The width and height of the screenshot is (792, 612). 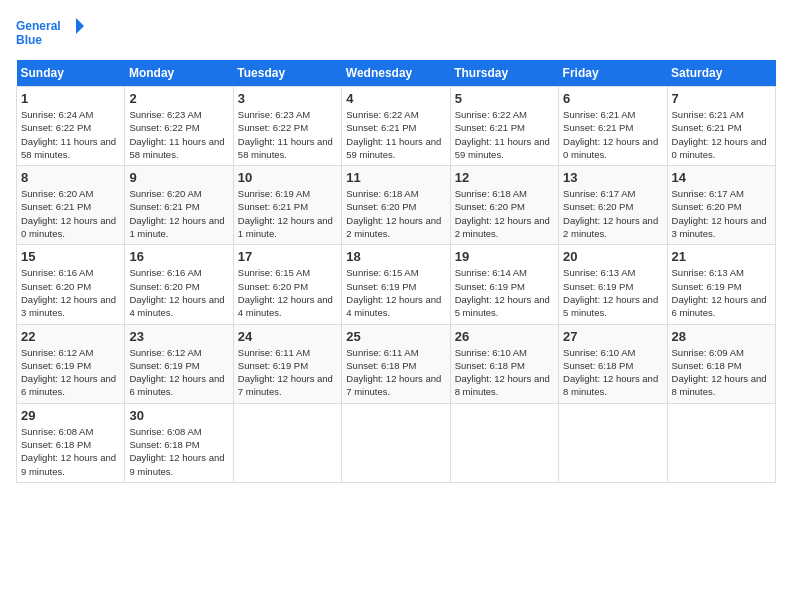 What do you see at coordinates (179, 442) in the screenshot?
I see `day-cell: 30Sunrise: 6:08 AM Sunset: 6:18 PM Dayli…` at bounding box center [179, 442].